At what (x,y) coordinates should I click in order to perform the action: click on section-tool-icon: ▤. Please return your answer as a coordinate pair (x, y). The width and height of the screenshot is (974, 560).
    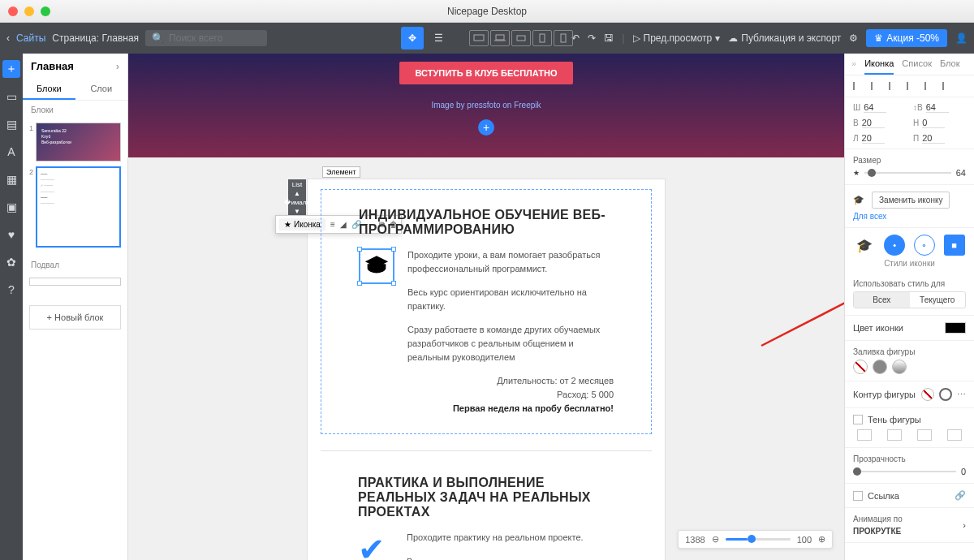
    Looking at the image, I should click on (11, 124).